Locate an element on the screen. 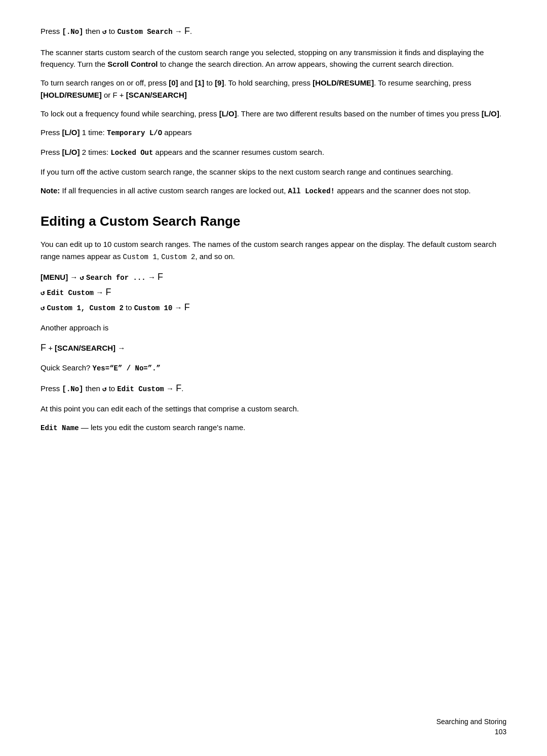  paragraph-turn-off-active: If you turn off the active custom search… is located at coordinates (274, 172).